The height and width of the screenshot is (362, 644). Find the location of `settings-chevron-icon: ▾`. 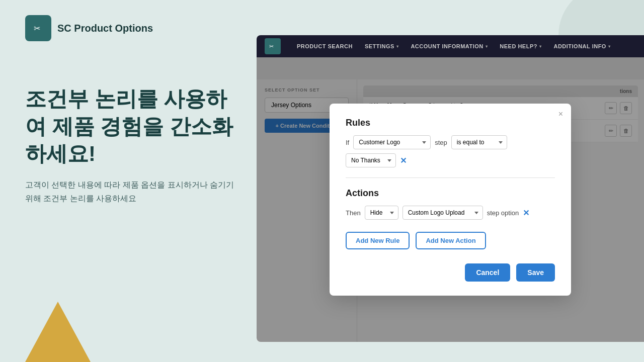

settings-chevron-icon: ▾ is located at coordinates (397, 46).